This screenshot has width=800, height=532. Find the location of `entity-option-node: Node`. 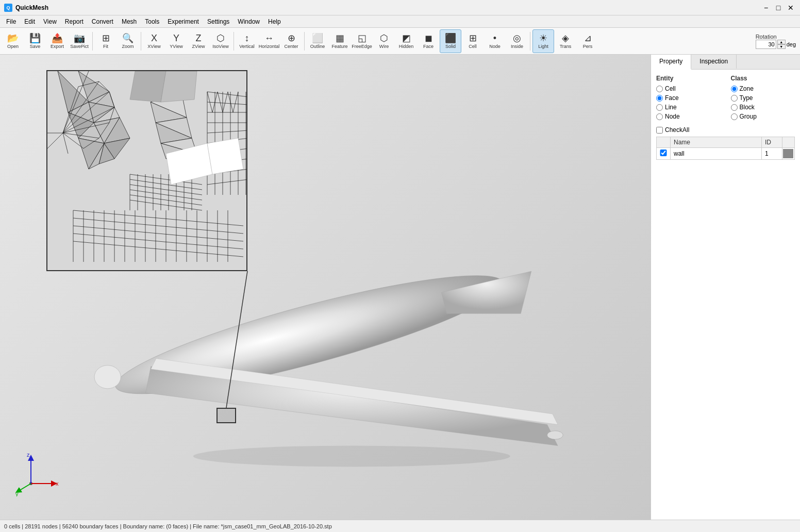

entity-option-node: Node is located at coordinates (689, 117).